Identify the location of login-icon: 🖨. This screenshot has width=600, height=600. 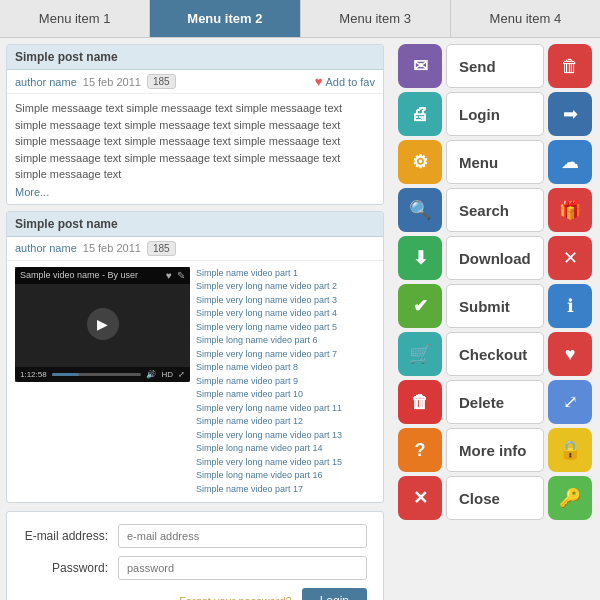
(420, 114).